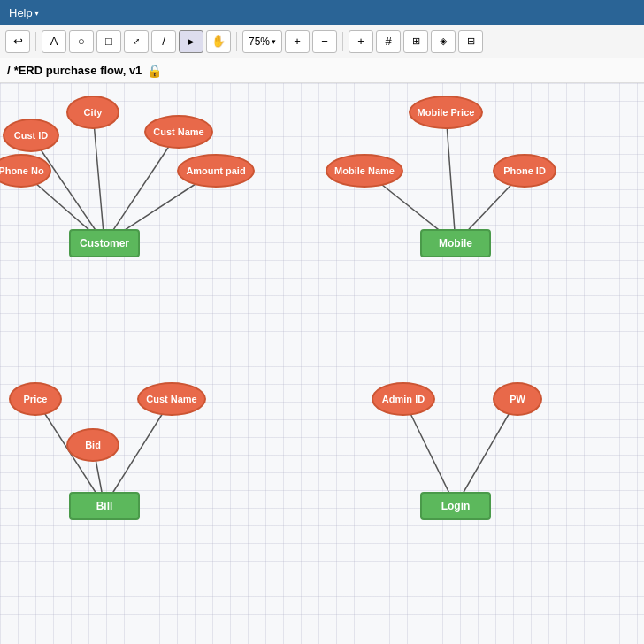 Image resolution: width=644 pixels, height=644 pixels. Describe the element at coordinates (109, 42) in the screenshot. I see `rect-tool: □` at that location.